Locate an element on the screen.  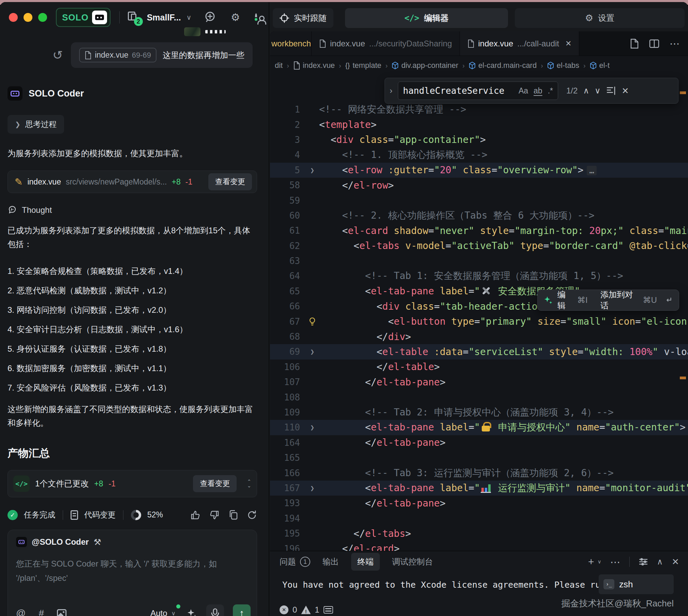
code-line: 67<el-button type="primary" size="small"… is located at coordinates (479, 321).